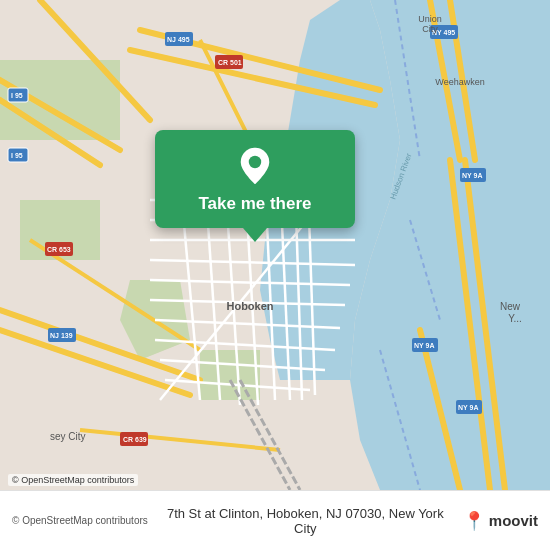  I want to click on svg-text: Y..., so click(515, 318).